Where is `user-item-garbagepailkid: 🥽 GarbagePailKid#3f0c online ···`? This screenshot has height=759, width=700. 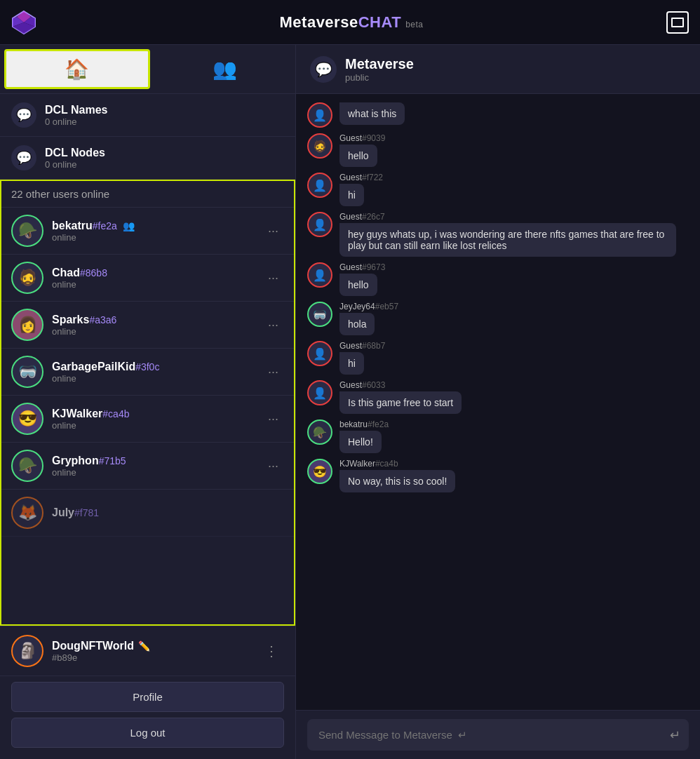 user-item-garbagepailkid: 🥽 GarbagePailKid#3f0c online ··· is located at coordinates (147, 372).